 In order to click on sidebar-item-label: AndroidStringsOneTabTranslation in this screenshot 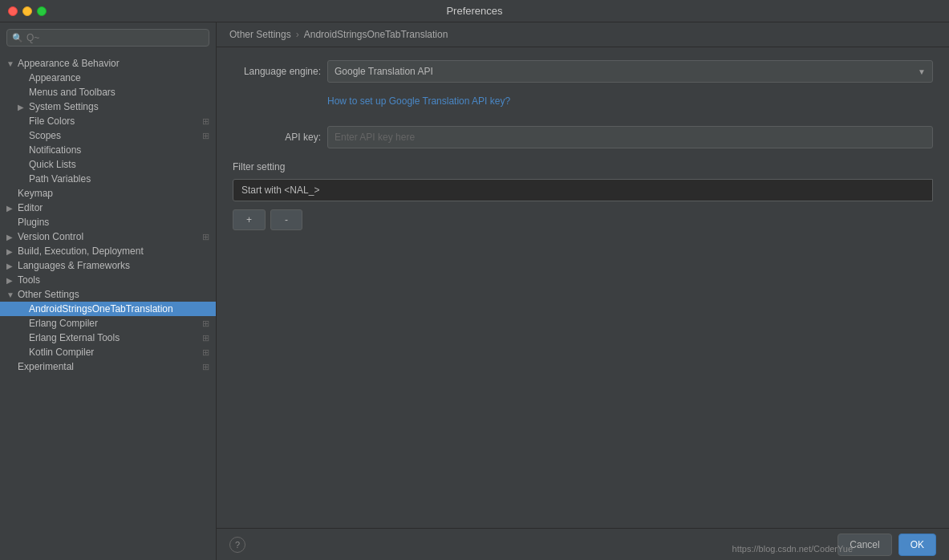, I will do `click(119, 309)`.